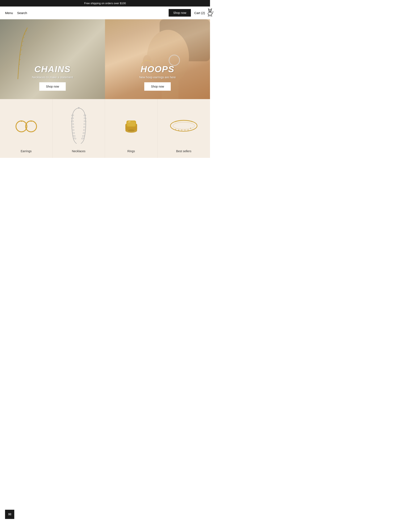 This screenshot has height=524, width=420. Describe the element at coordinates (105, 3) in the screenshot. I see `announcement-bar: Free shipping on orders over $100` at that location.